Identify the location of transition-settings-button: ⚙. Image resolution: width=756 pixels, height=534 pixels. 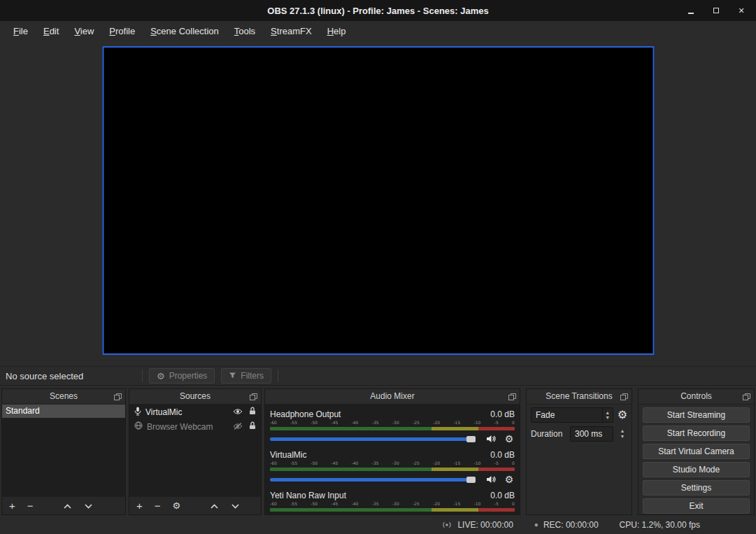
(622, 415).